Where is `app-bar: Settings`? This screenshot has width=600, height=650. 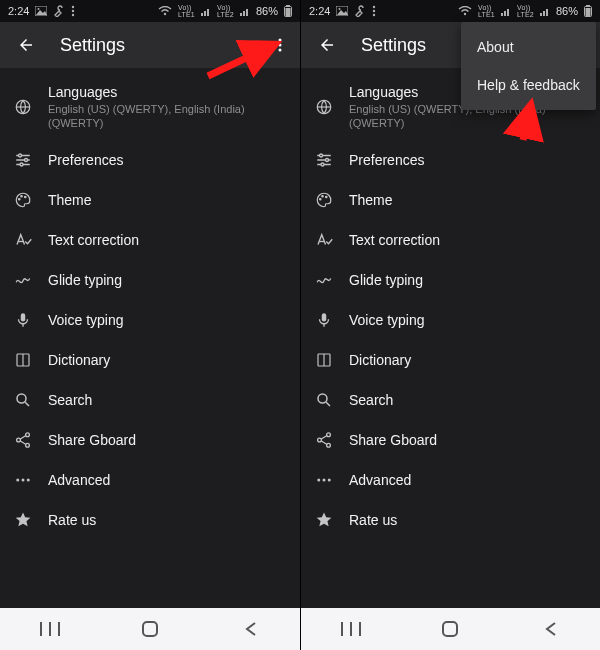 app-bar: Settings is located at coordinates (150, 45).